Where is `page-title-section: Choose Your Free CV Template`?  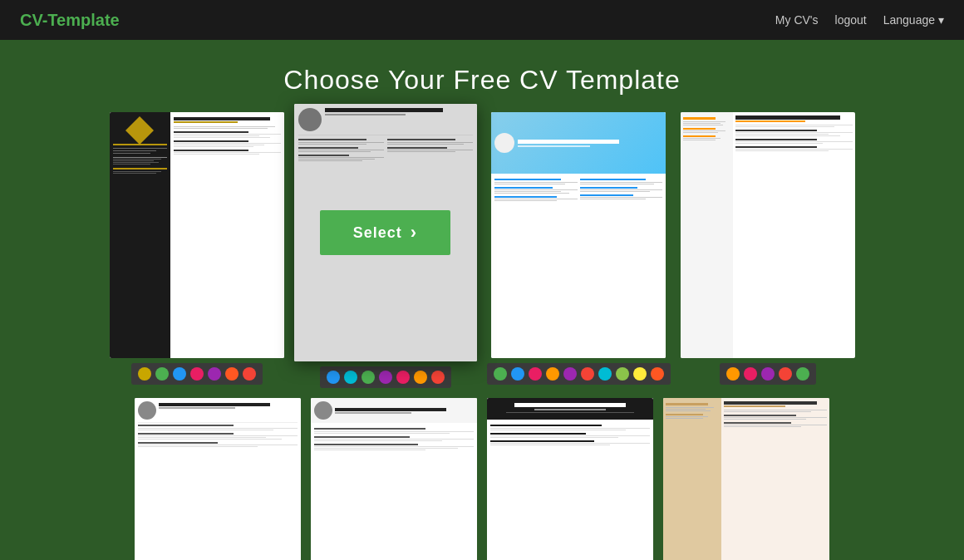 page-title-section: Choose Your Free CV Template is located at coordinates (482, 76).